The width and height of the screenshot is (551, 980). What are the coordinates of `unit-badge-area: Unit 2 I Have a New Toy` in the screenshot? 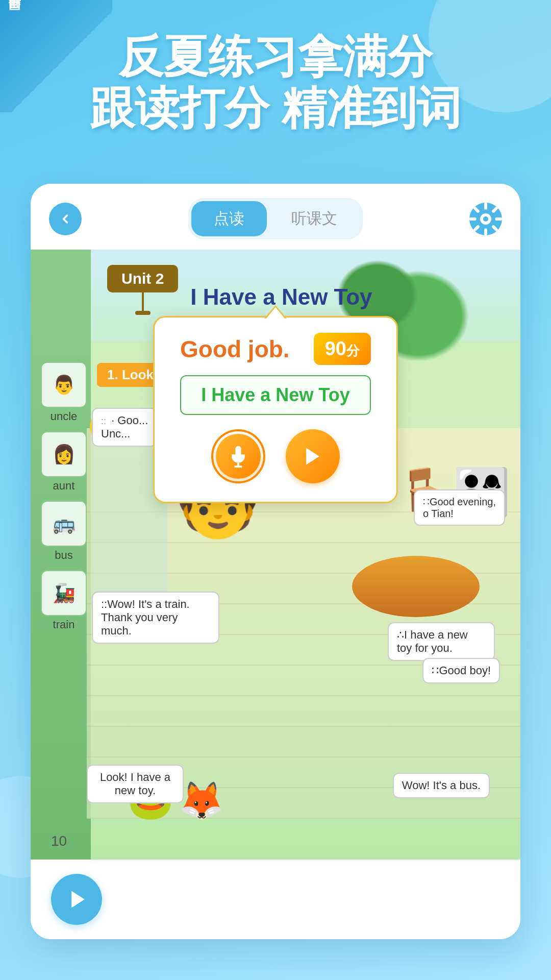 It's located at (240, 290).